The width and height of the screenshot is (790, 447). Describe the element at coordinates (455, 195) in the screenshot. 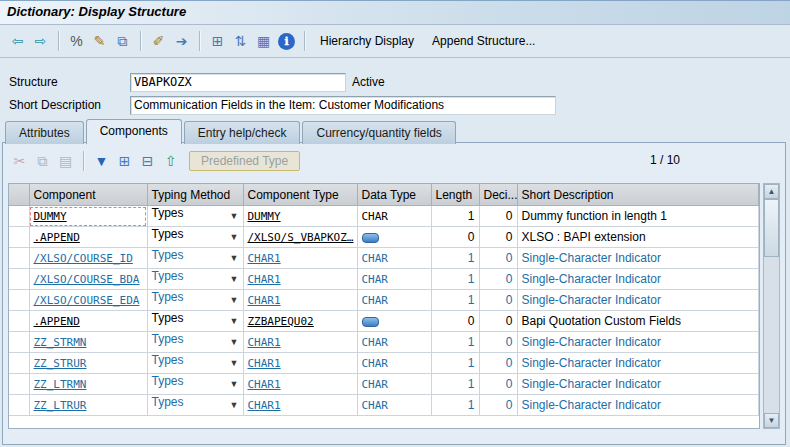

I see `column-header: Length` at that location.